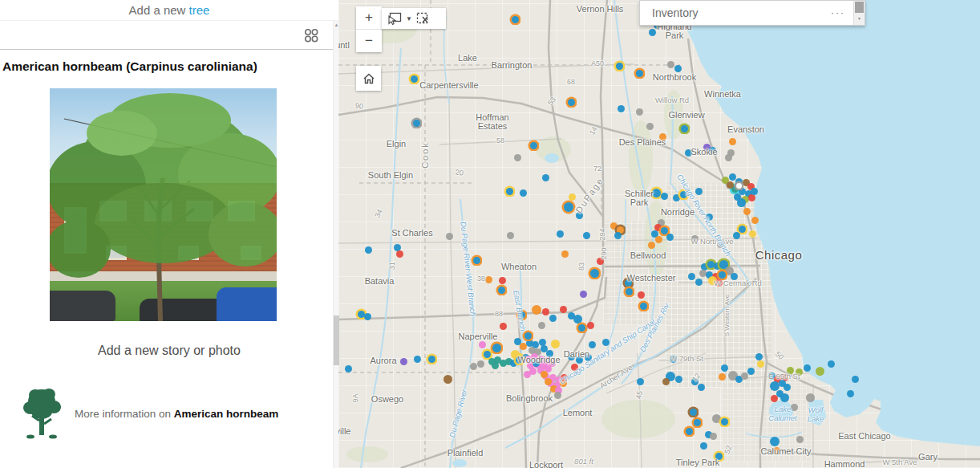 The height and width of the screenshot is (468, 980). I want to click on sidebar-scrollbar-thumb, so click(337, 340).